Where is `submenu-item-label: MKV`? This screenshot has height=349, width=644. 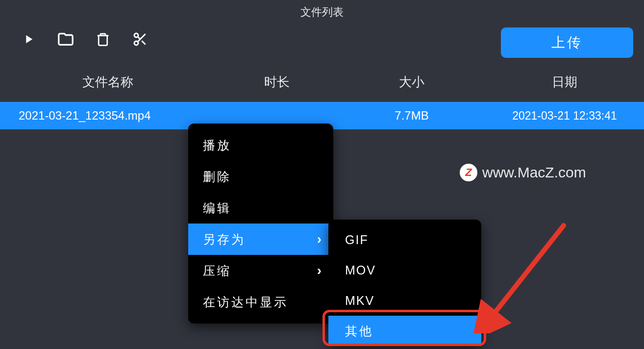 submenu-item-label: MKV is located at coordinates (360, 301).